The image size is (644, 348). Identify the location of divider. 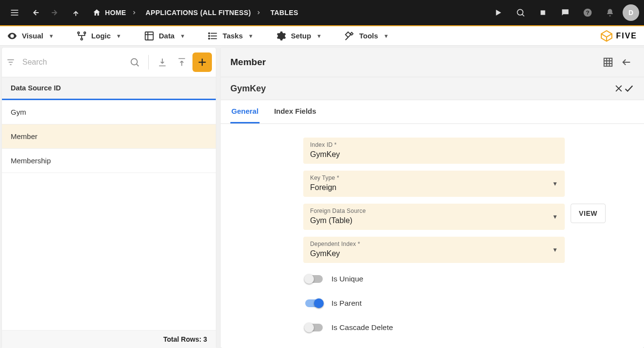
(149, 62).